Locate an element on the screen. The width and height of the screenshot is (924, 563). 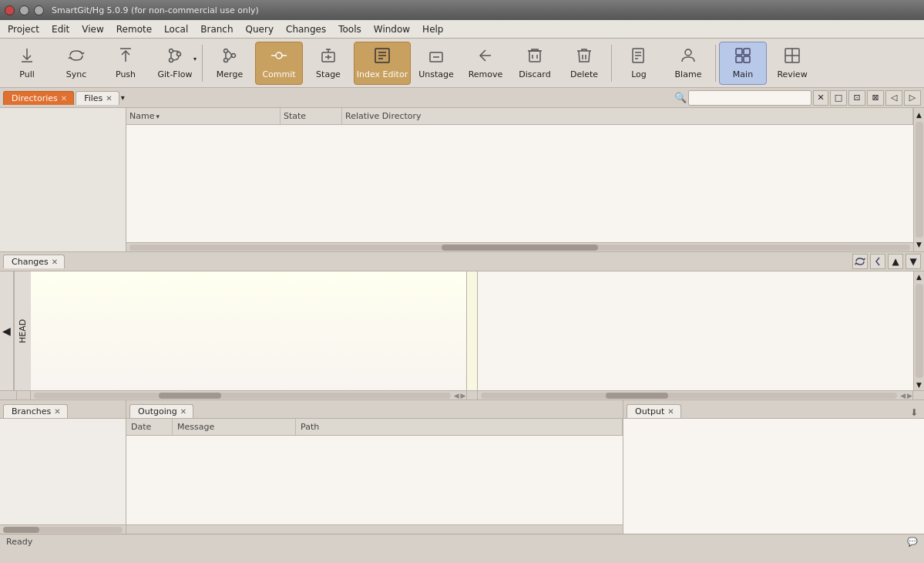
pull-button: Pull is located at coordinates (27, 63).